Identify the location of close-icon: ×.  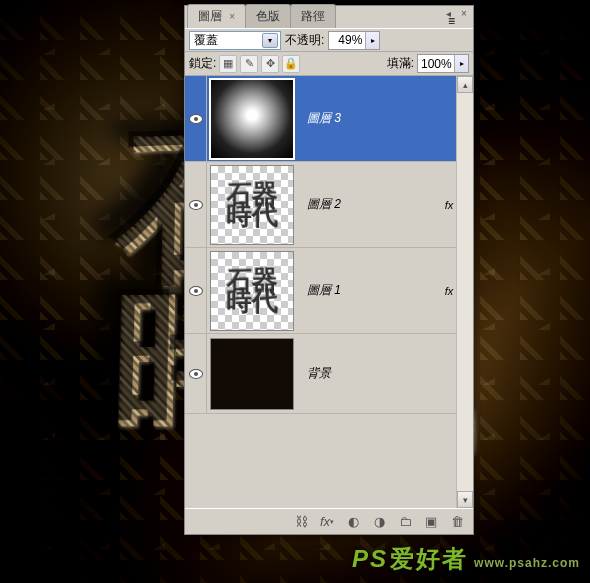
(232, 16).